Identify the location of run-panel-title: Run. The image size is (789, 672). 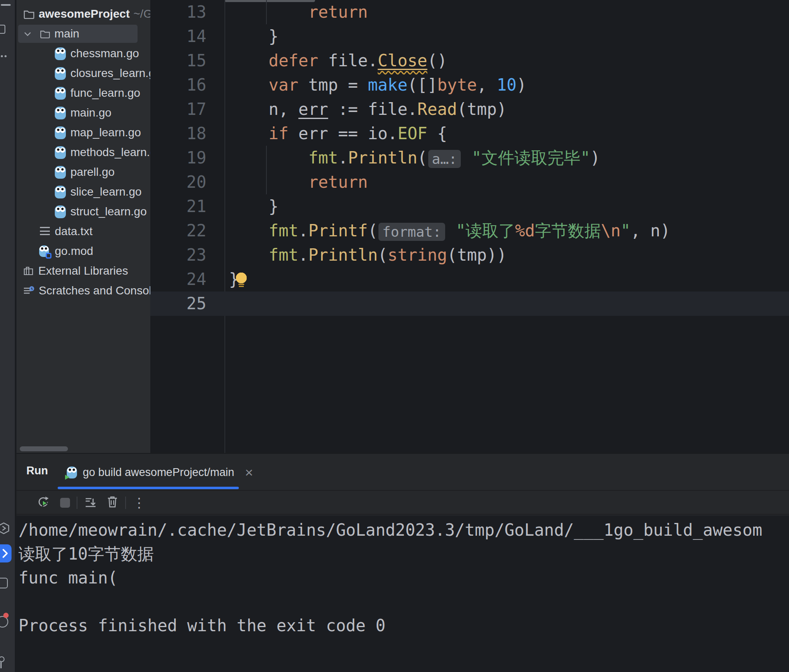
(37, 471).